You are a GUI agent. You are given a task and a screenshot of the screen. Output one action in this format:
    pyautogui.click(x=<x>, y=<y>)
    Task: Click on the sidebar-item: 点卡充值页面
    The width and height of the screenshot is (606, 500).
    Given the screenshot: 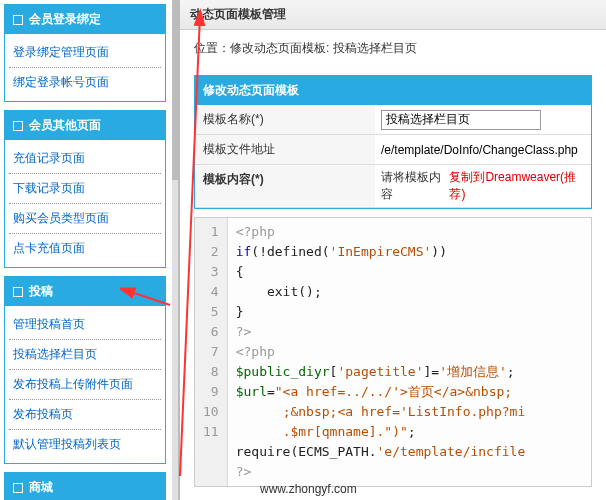 What is the action you would take?
    pyautogui.click(x=85, y=248)
    